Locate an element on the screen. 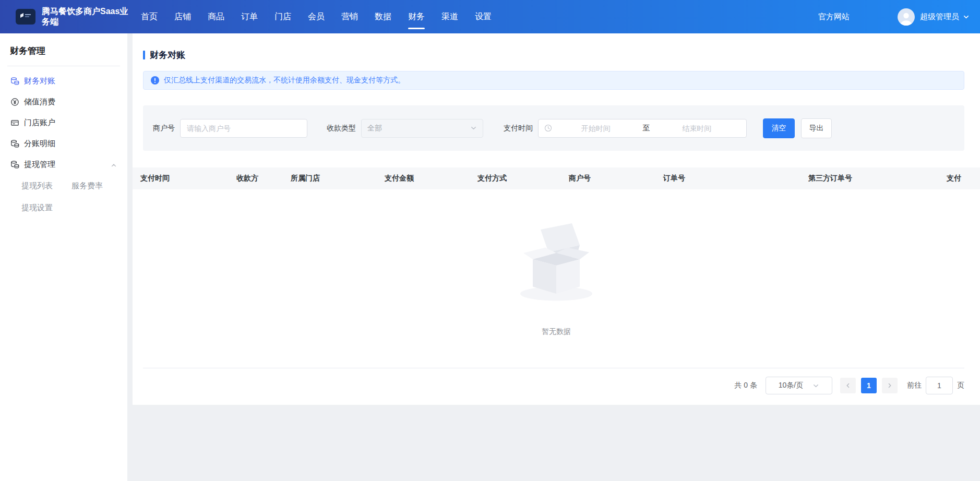  col-pay-method: 支付方式 is located at coordinates (516, 178).